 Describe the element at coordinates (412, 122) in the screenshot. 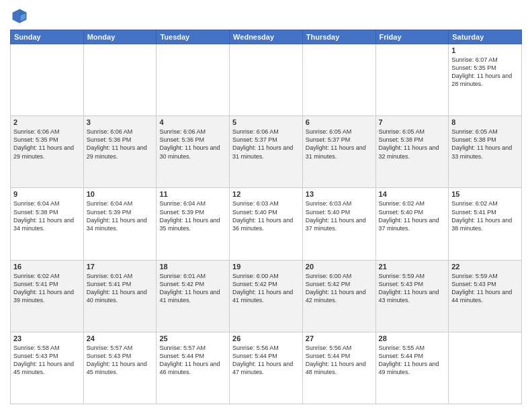

I see `day-number: 7` at that location.